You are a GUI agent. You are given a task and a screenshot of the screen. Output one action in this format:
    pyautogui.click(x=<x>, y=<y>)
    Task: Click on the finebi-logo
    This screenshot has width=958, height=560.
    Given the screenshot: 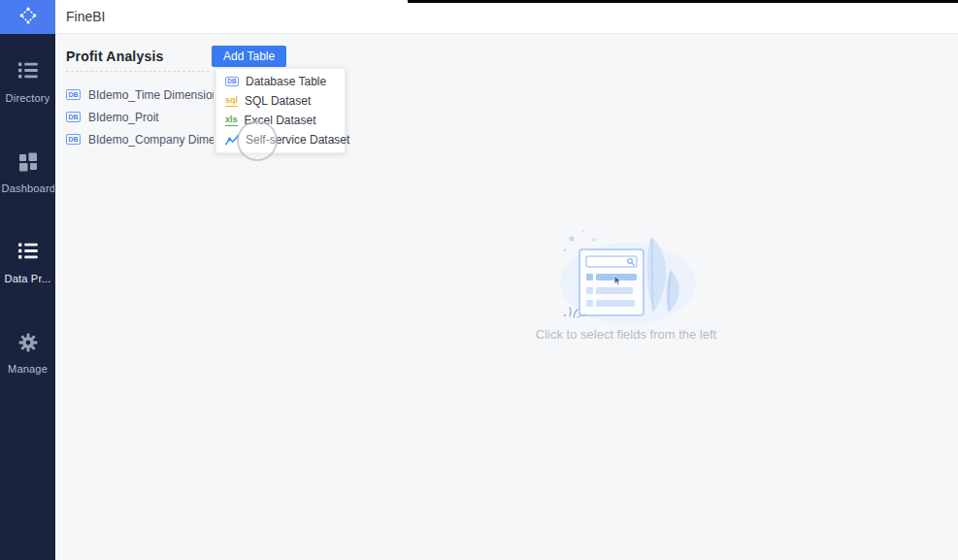 What is the action you would take?
    pyautogui.click(x=27, y=17)
    